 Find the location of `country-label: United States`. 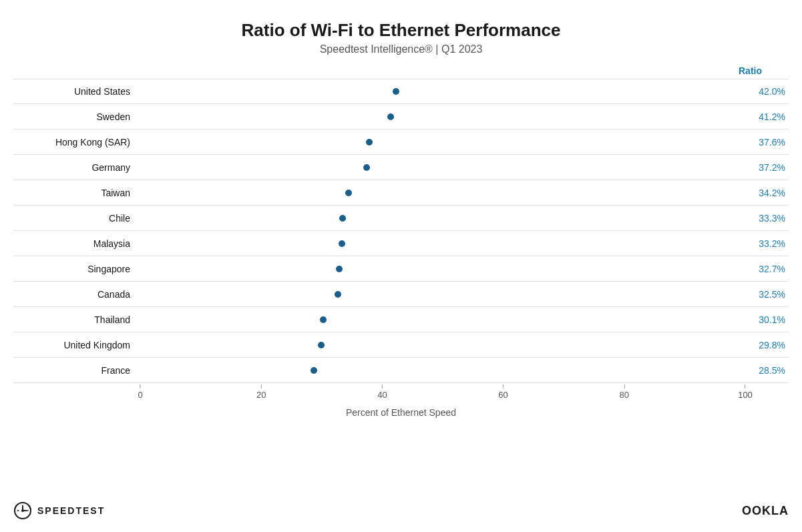

country-label: United States is located at coordinates (77, 91).